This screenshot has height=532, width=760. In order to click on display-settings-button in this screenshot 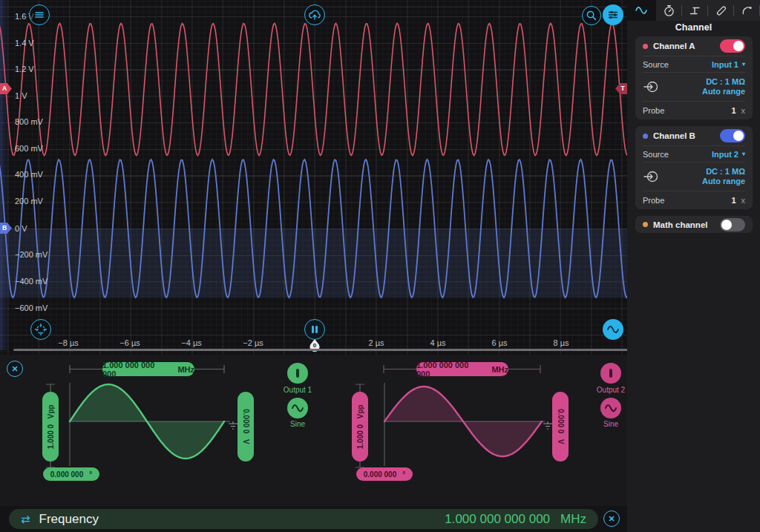, I will do `click(613, 15)`.